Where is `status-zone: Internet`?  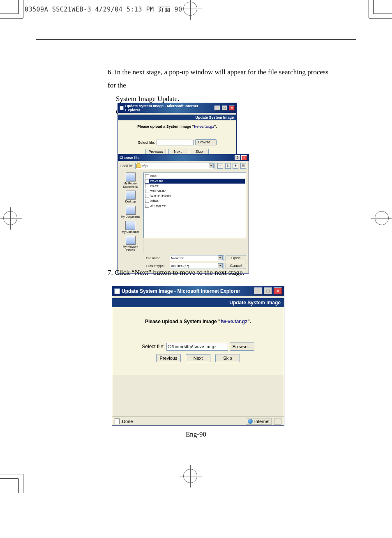
status-zone: Internet is located at coordinates (259, 421).